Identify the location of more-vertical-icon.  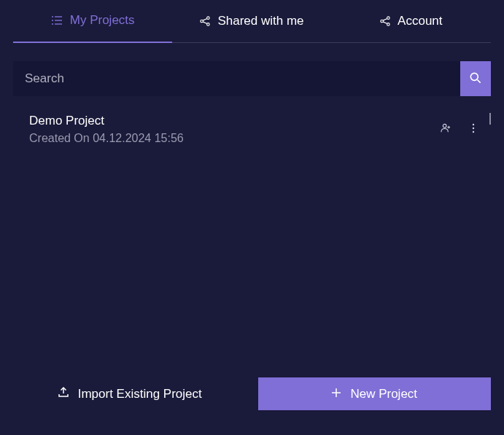
(473, 130).